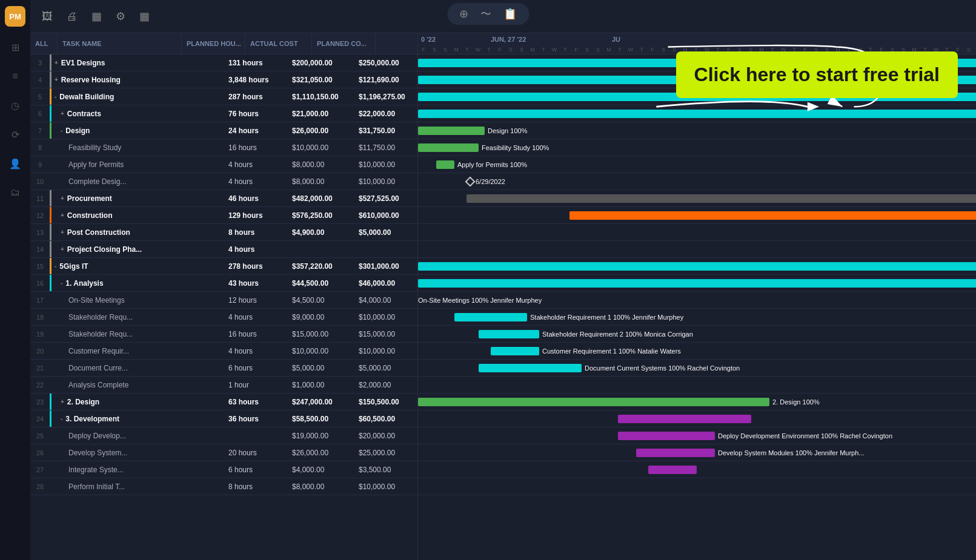 The height and width of the screenshot is (560, 976). What do you see at coordinates (224, 131) in the screenshot?
I see `table-row: 7-Design24 hours$26,000.00$31,750.00` at bounding box center [224, 131].